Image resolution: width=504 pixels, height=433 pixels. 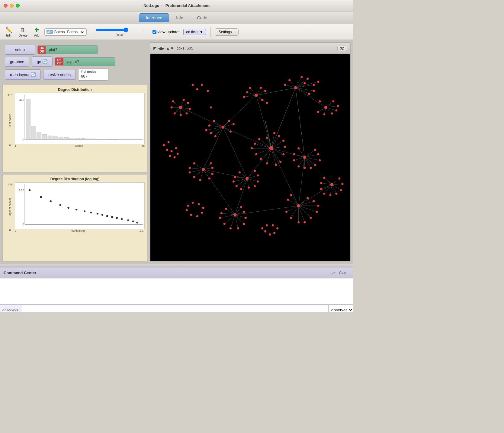 I want to click on svg-text: 0, so click(x=24, y=140).